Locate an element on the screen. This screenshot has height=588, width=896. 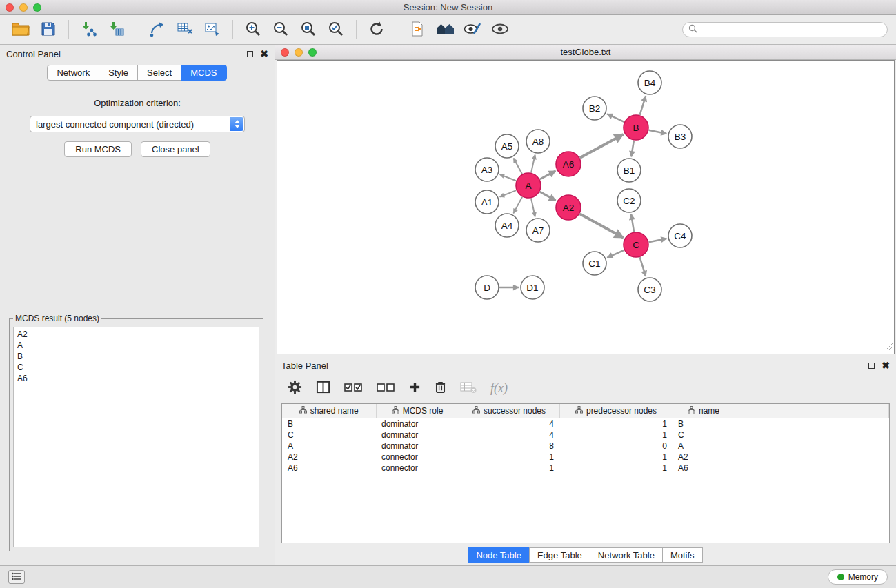
column-header-name: name is located at coordinates (704, 411).